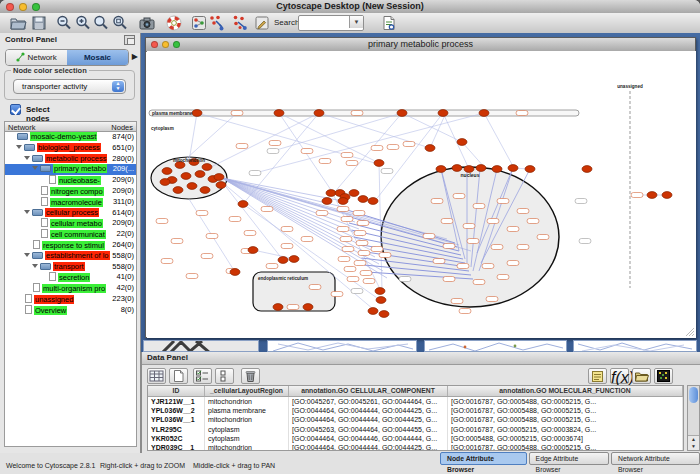 The image size is (700, 474). I want to click on open-folder-icon, so click(18, 23).